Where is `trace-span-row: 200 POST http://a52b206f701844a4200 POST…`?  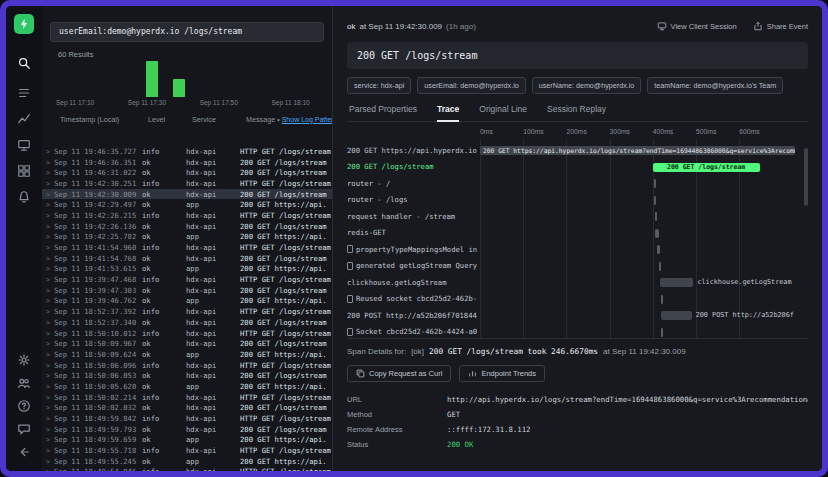
trace-span-row: 200 POST http://a52b206f701844a4200 POST… is located at coordinates (578, 316).